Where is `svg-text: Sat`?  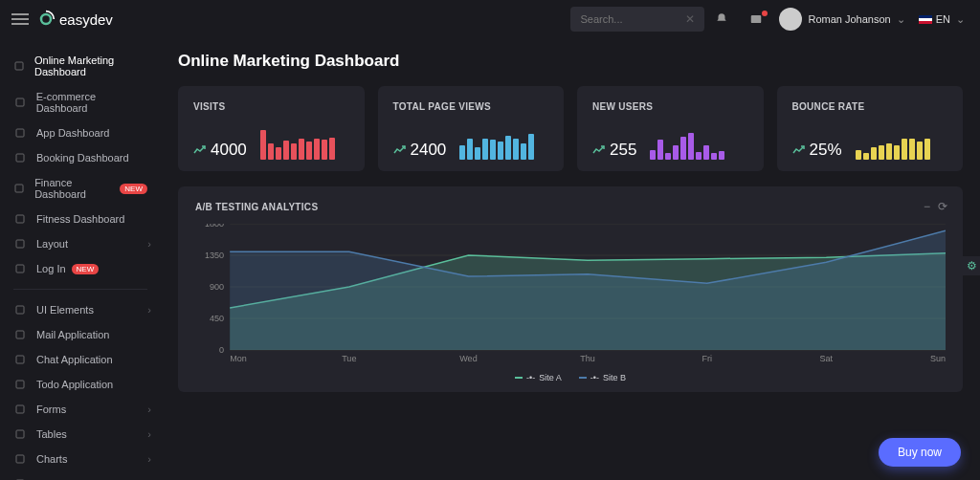
svg-text: Sat is located at coordinates (827, 359).